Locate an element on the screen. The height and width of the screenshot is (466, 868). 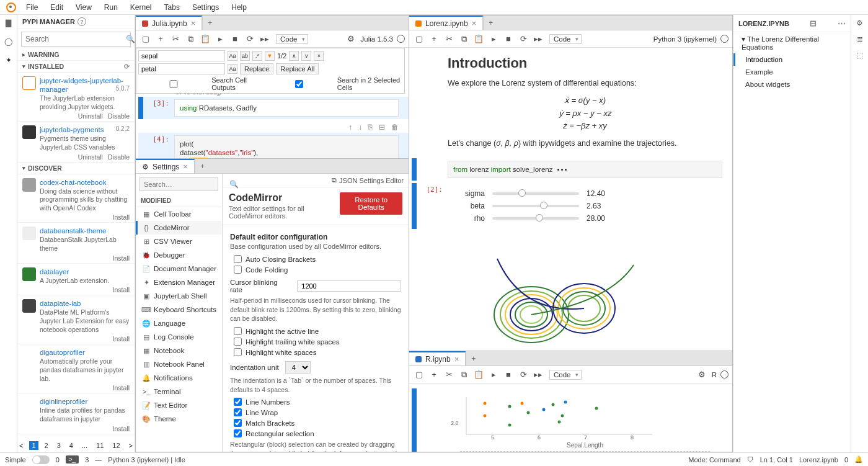
regex-icon: .* is located at coordinates (257, 56).